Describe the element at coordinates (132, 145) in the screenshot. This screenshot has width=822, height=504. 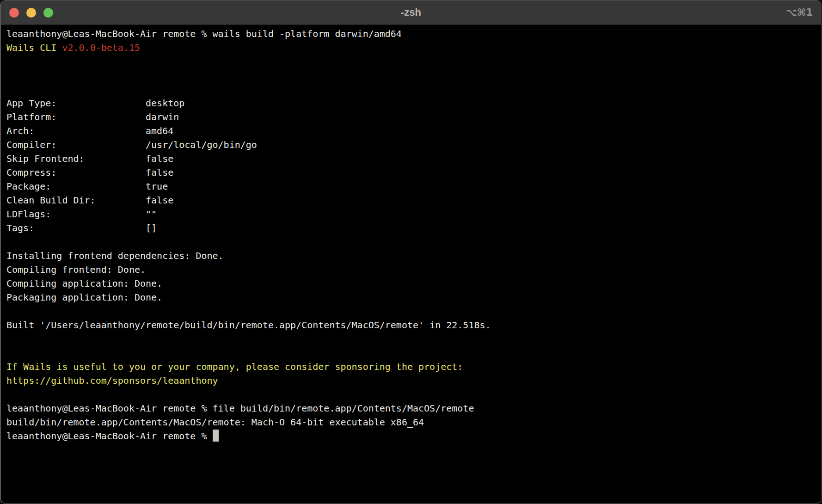
I see `terminal-text: Compiler: /usr/local/go/bin/go` at that location.